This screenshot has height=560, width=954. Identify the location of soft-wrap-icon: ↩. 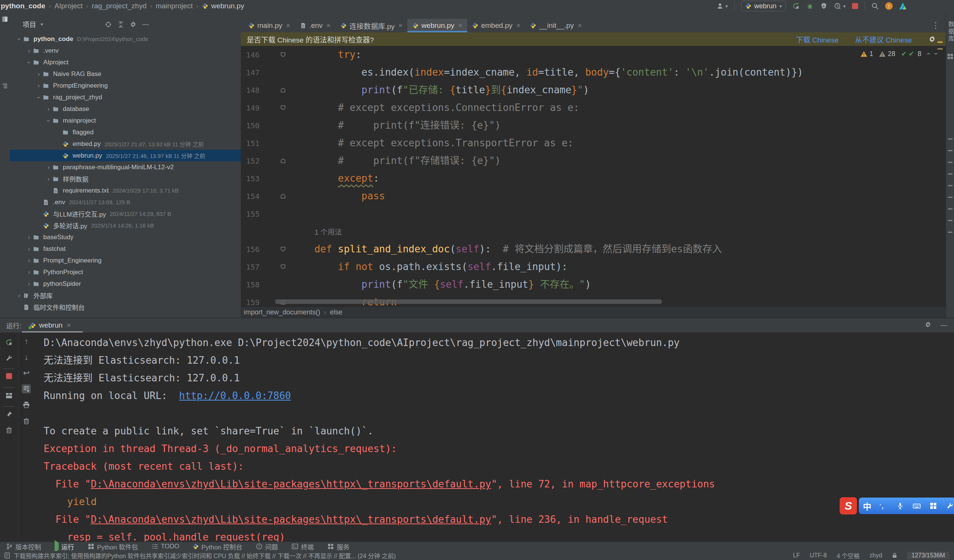
(26, 373).